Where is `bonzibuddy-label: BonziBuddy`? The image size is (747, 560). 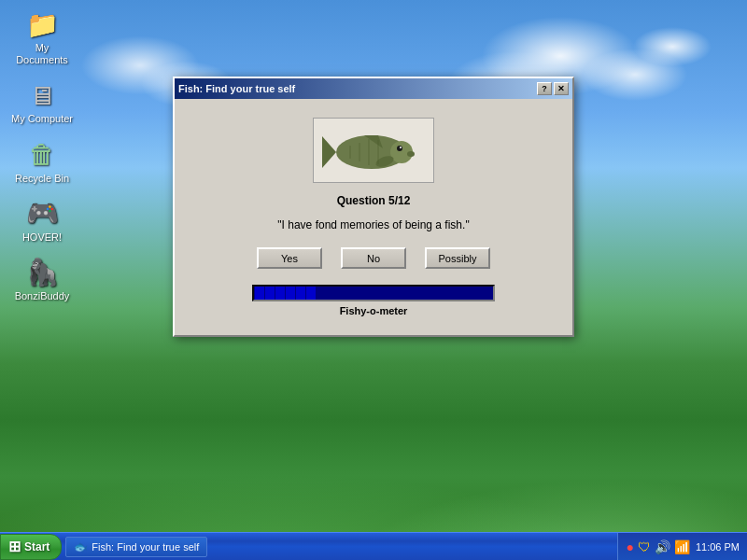
bonzibuddy-label: BonziBuddy is located at coordinates (43, 297).